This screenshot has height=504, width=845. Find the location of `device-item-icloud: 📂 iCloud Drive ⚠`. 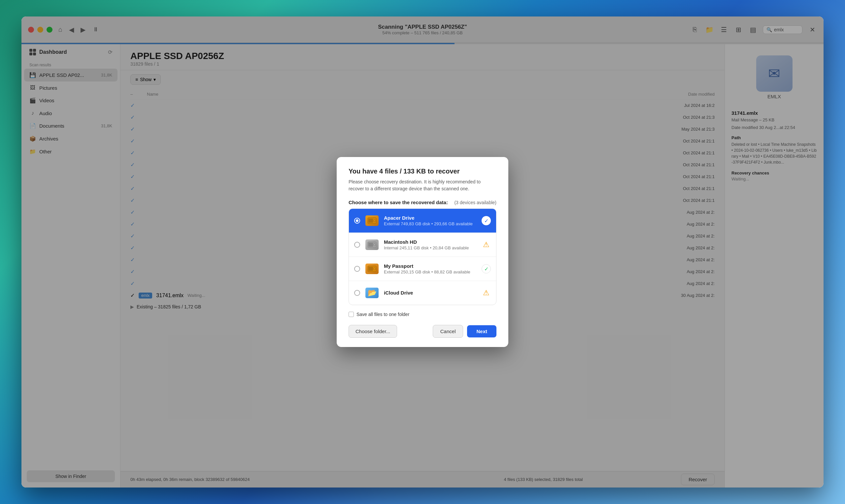

device-item-icloud: 📂 iCloud Drive ⚠ is located at coordinates (423, 293).